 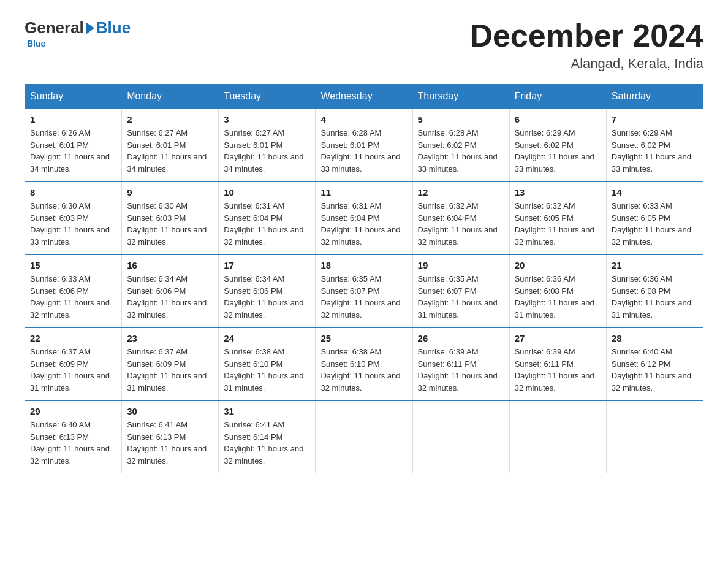 What do you see at coordinates (170, 443) in the screenshot?
I see `day-info: Sunrise: 6:41 AM Sunset: 6:13 PM Dayligh…` at bounding box center [170, 443].